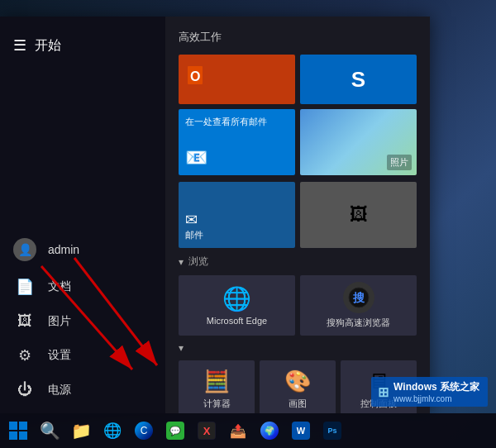 This screenshot has width=496, height=448. Describe the element at coordinates (175, 431) in the screenshot. I see `wechat-button: 💬` at that location.